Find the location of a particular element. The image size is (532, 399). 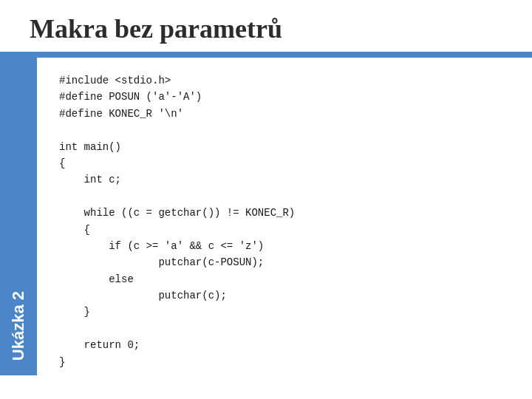

side-label-bar: Ukázka 2 is located at coordinates (18, 216).